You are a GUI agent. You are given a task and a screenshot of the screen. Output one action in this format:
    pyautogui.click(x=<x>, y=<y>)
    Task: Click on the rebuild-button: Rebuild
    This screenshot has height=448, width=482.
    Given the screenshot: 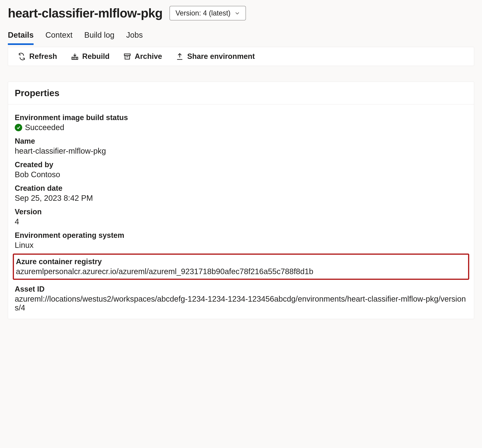 What is the action you would take?
    pyautogui.click(x=90, y=56)
    